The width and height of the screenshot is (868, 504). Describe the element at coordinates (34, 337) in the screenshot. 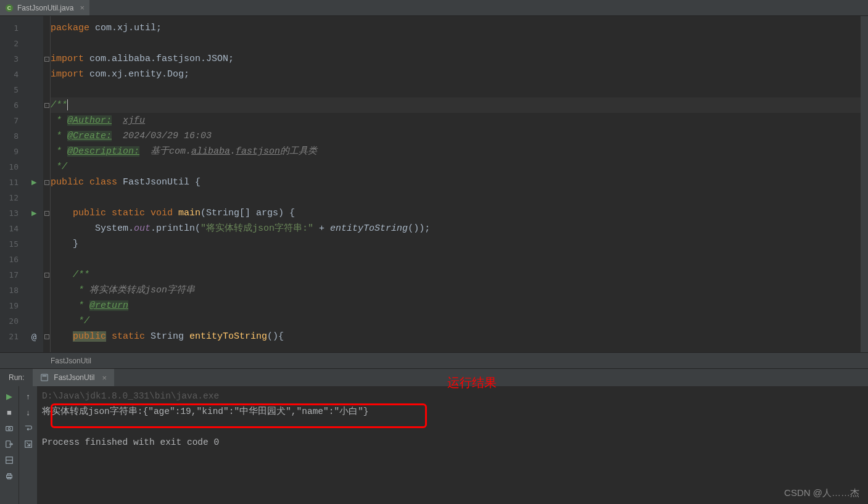

I see `override-icon: @` at that location.